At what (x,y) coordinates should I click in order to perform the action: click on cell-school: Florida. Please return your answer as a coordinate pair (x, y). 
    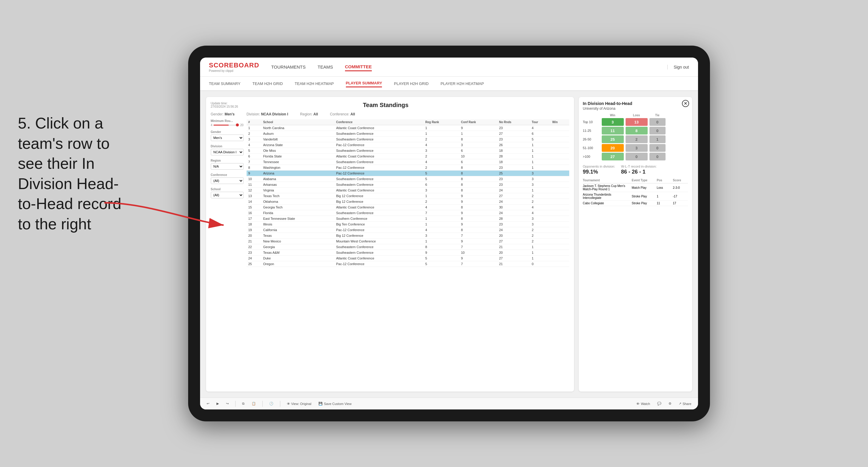
    Looking at the image, I should click on (298, 213).